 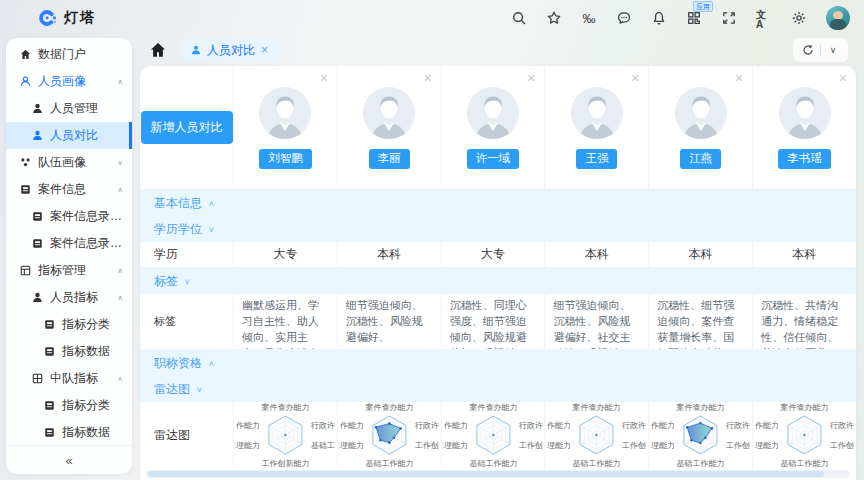 What do you see at coordinates (69, 162) in the screenshot?
I see `sidebar-item-4: 队伍画像∨` at bounding box center [69, 162].